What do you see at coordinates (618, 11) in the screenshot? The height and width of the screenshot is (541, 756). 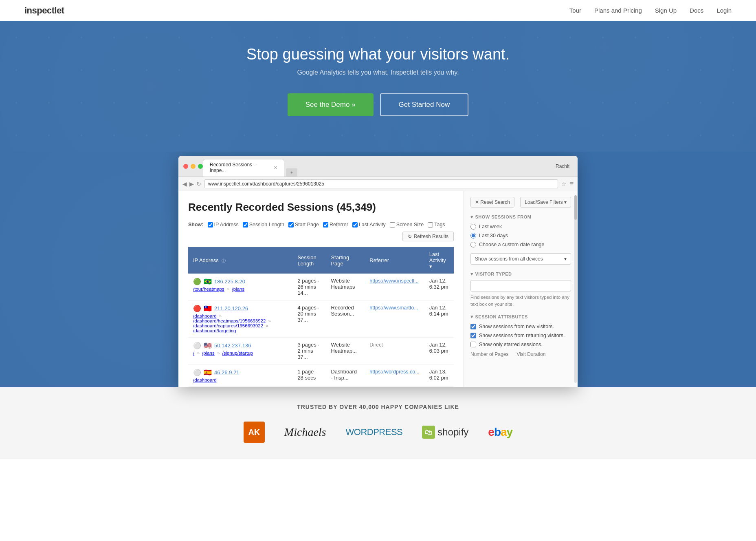 I see `nav-plans: Plans and Pricing` at bounding box center [618, 11].